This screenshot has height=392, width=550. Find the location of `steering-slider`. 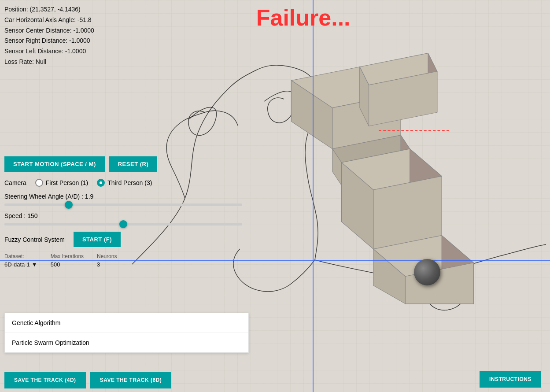

steering-slider is located at coordinates (123, 205).